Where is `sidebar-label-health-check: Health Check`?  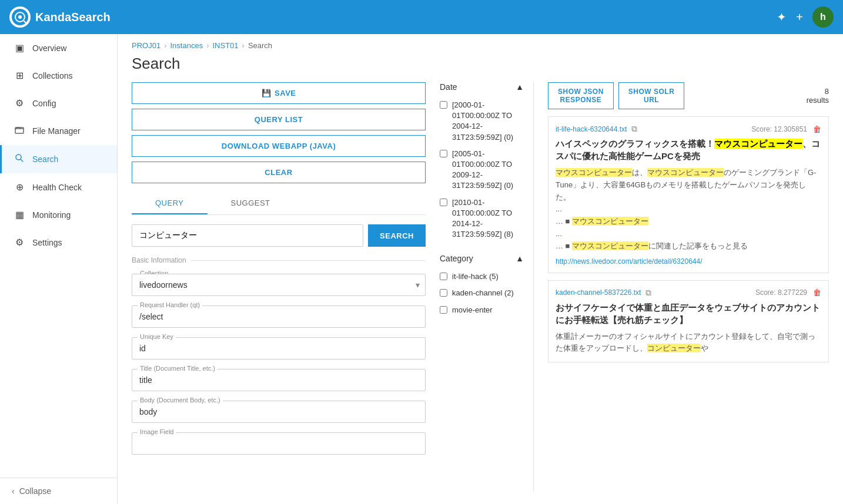 sidebar-label-health-check: Health Check is located at coordinates (57, 187).